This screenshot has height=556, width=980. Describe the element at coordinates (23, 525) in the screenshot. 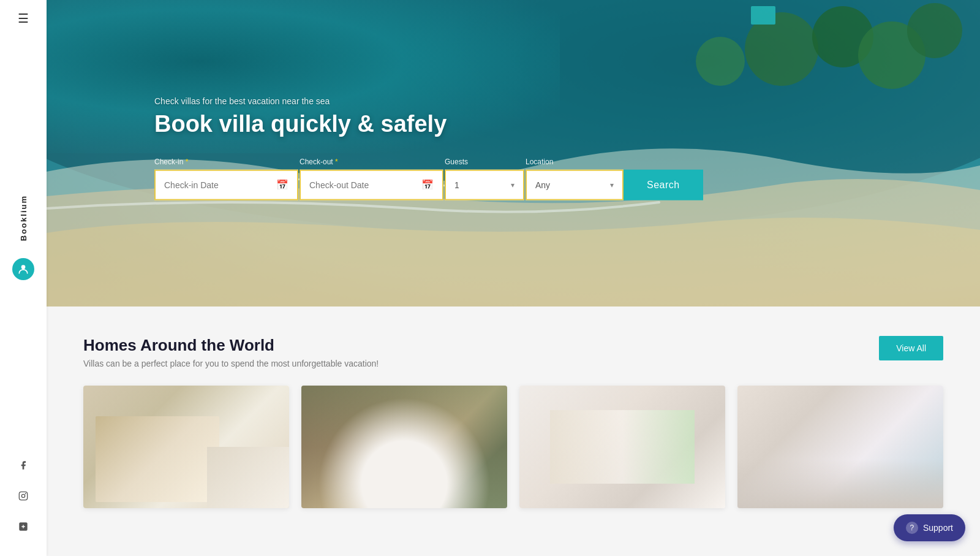

I see `social3-icon` at that location.